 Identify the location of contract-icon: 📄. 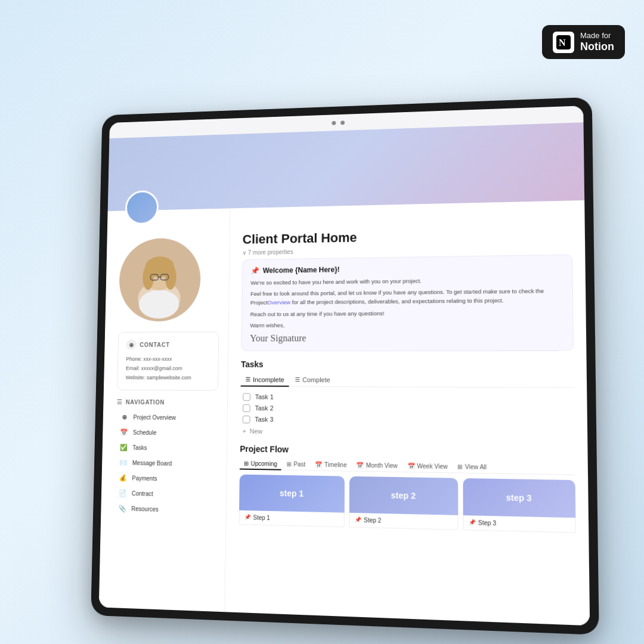
(123, 493).